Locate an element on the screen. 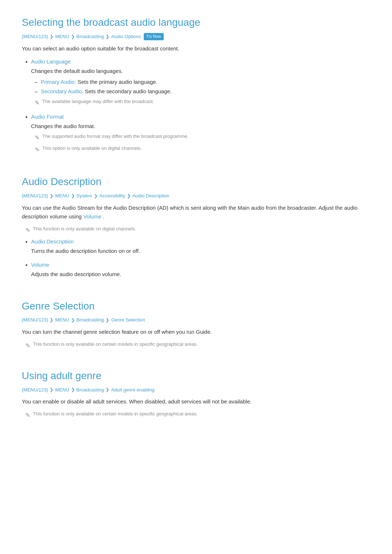 The image size is (392, 554). bullet-content-audio-language: Audio Language Changes the default audio… is located at coordinates (201, 83).